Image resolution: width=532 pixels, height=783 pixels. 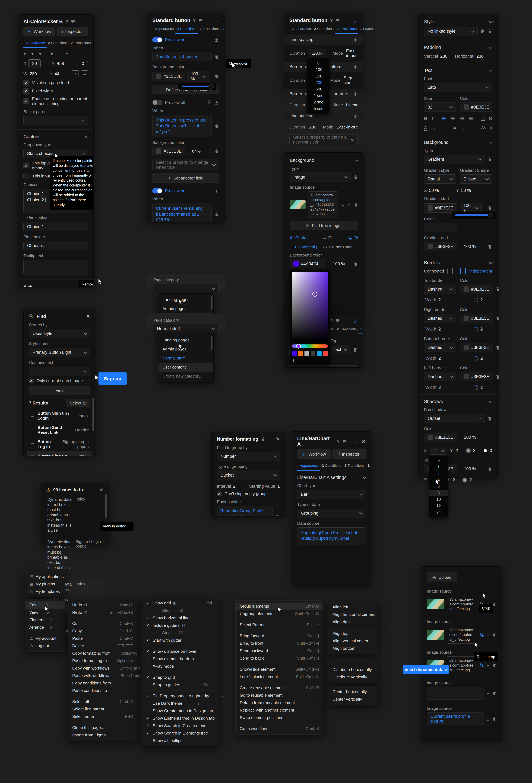 I want to click on menu-item: Distribute horizontally, so click(x=353, y=670).